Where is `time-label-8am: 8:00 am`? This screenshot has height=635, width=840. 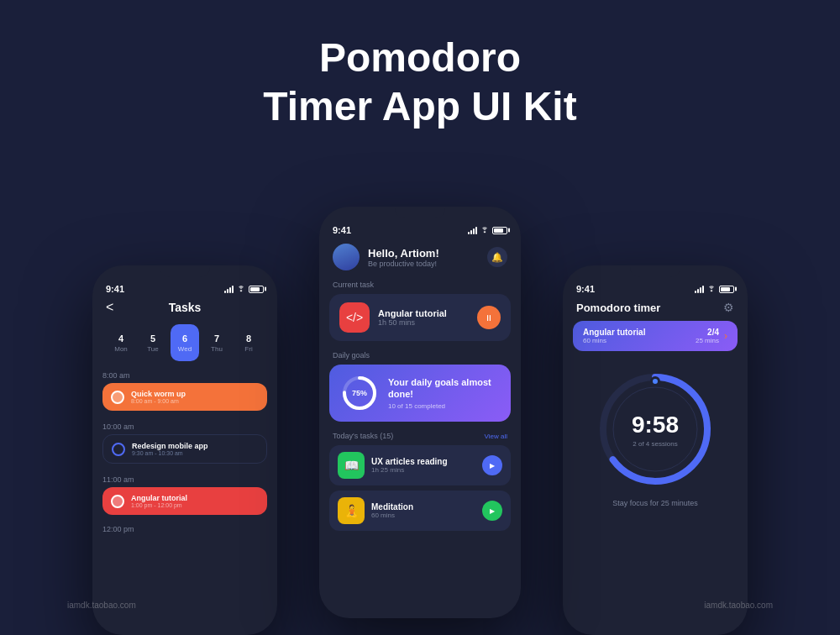 time-label-8am: 8:00 am is located at coordinates (185, 375).